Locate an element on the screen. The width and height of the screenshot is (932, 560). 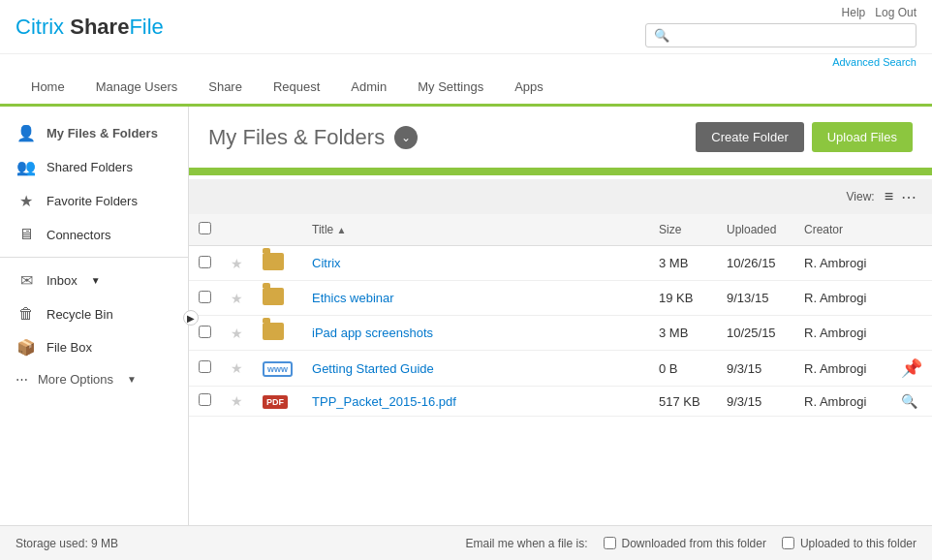
logo-file: File is located at coordinates (145, 27).